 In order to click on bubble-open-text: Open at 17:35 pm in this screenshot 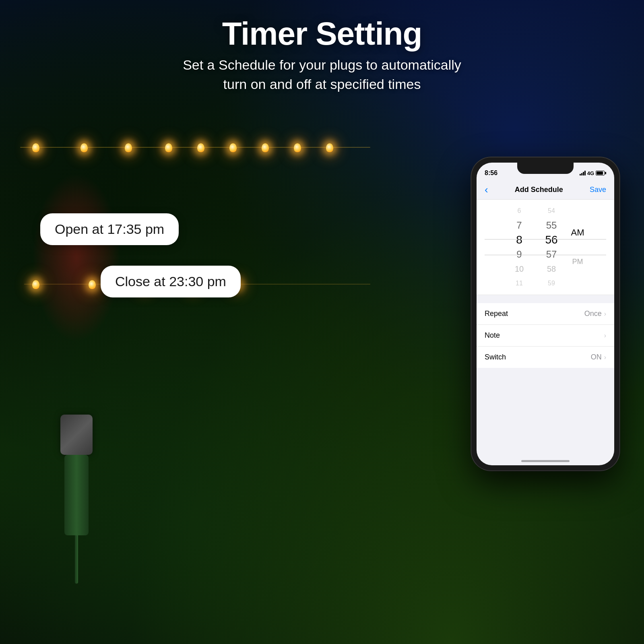, I will do `click(109, 229)`.